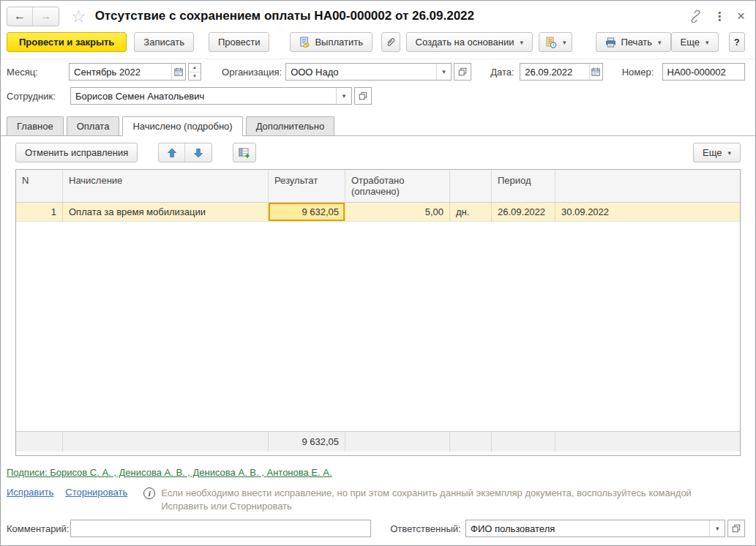  What do you see at coordinates (633, 42) in the screenshot?
I see `print-button: Печать ▾` at bounding box center [633, 42].